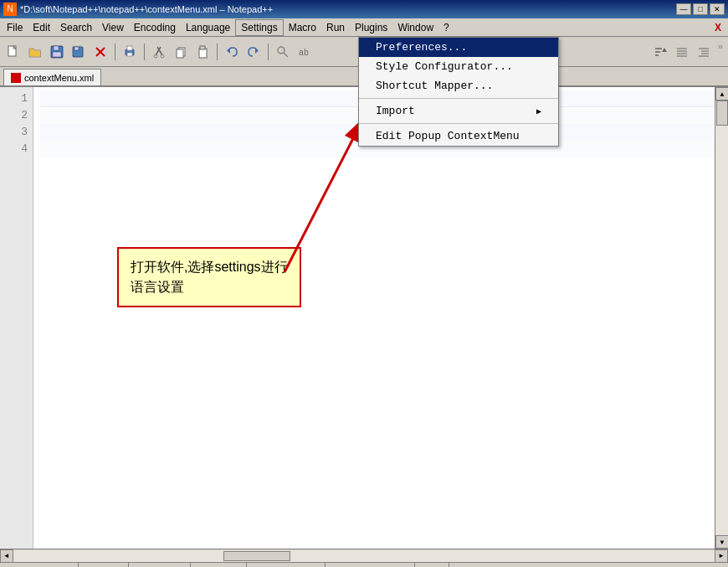  Describe the element at coordinates (700, 9) in the screenshot. I see `maximize-button: □` at that location.